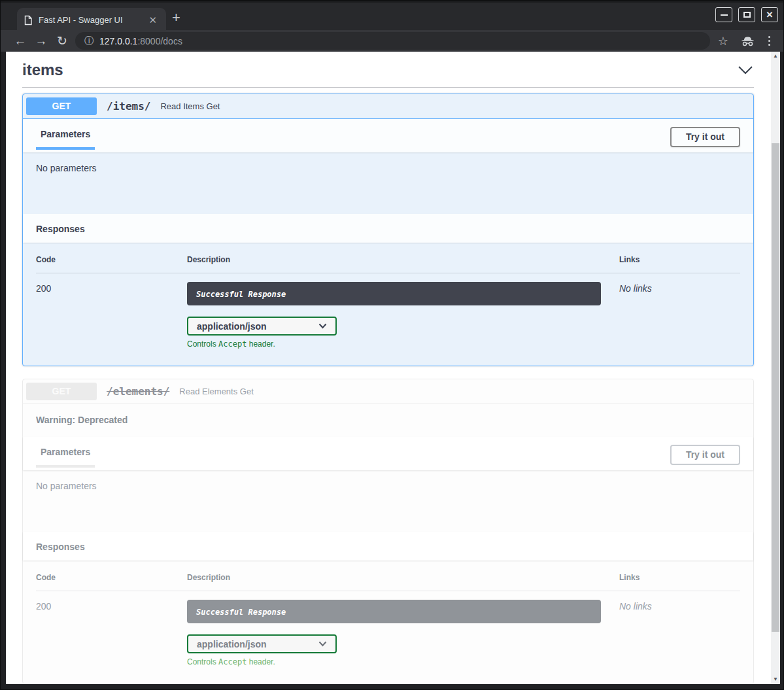  I want to click on close-button: ✕, so click(770, 14).